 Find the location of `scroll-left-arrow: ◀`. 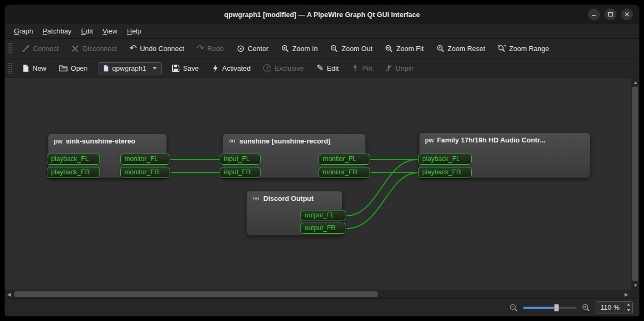

scroll-left-arrow: ◀ is located at coordinates (9, 294).